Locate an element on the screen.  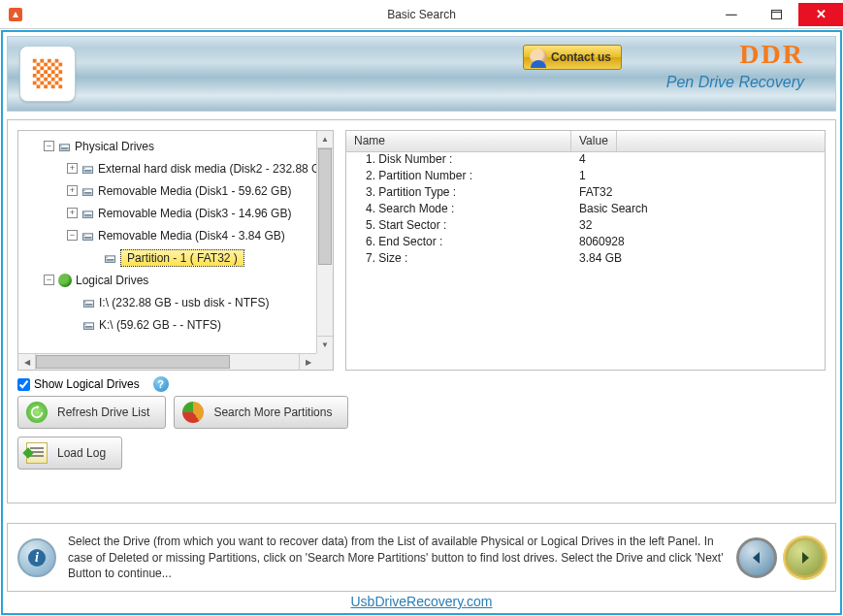
help-icon: ? is located at coordinates (161, 384).